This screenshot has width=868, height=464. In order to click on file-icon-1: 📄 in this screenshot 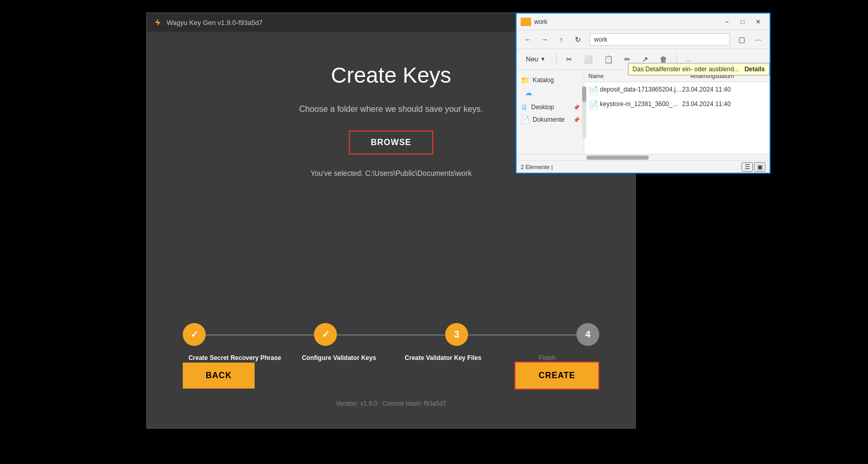, I will do `click(593, 89)`.